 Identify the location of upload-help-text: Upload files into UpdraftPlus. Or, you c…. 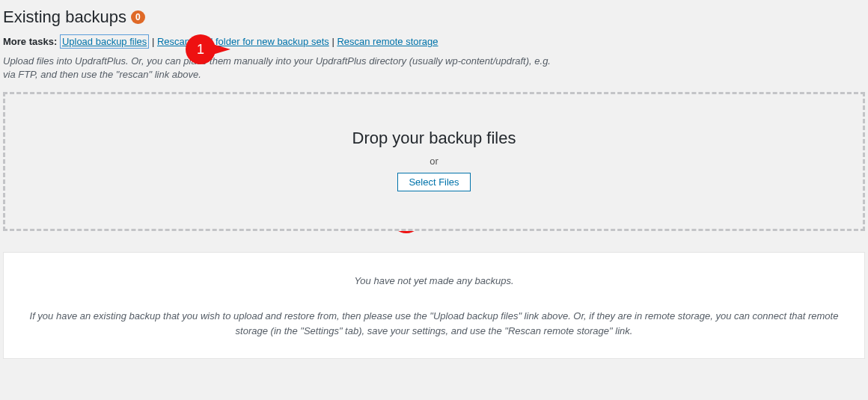
(280, 68).